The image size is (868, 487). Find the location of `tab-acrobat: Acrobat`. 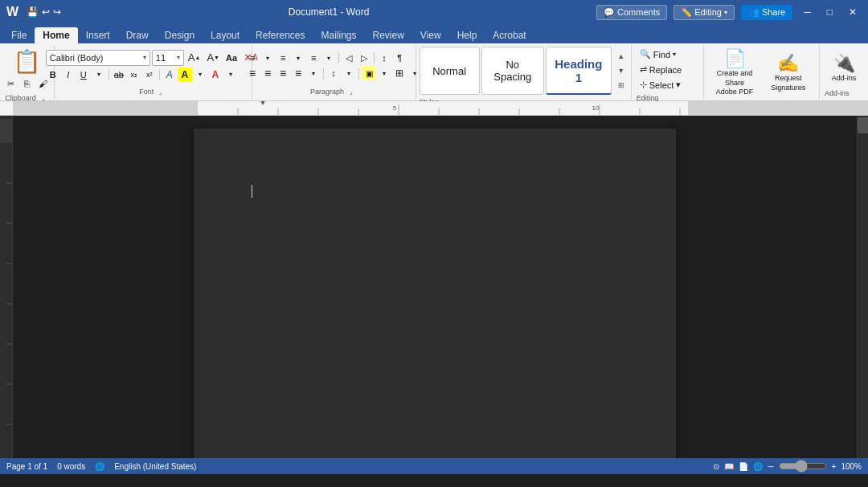

tab-acrobat: Acrobat is located at coordinates (510, 35).